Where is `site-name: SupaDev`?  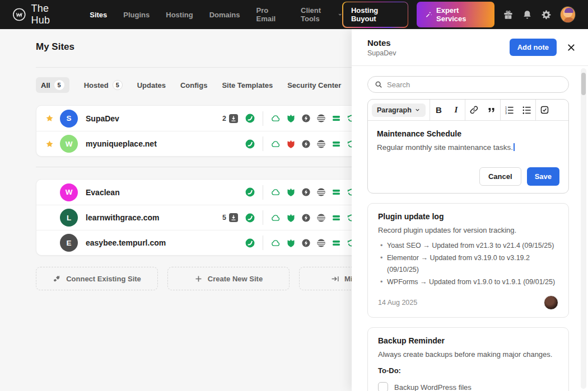
site-name: SupaDev is located at coordinates (147, 119).